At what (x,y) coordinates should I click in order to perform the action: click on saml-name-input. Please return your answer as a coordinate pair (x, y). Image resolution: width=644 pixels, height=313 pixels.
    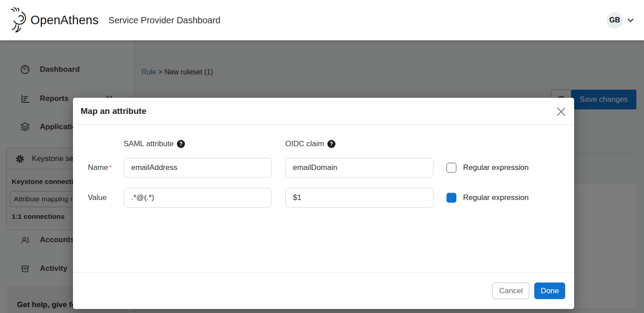
    Looking at the image, I should click on (198, 168).